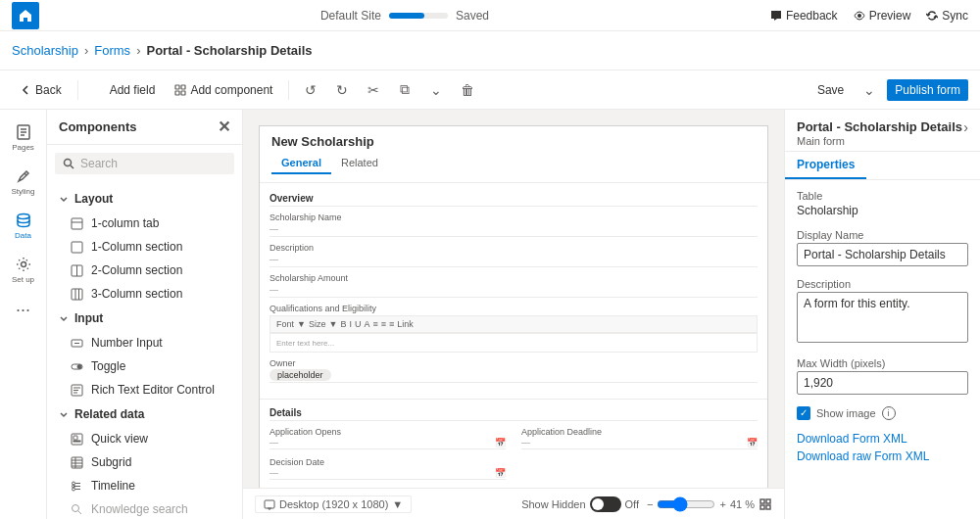 The image size is (980, 519). What do you see at coordinates (99, 164) in the screenshot?
I see `search-placeholder: Search` at bounding box center [99, 164].